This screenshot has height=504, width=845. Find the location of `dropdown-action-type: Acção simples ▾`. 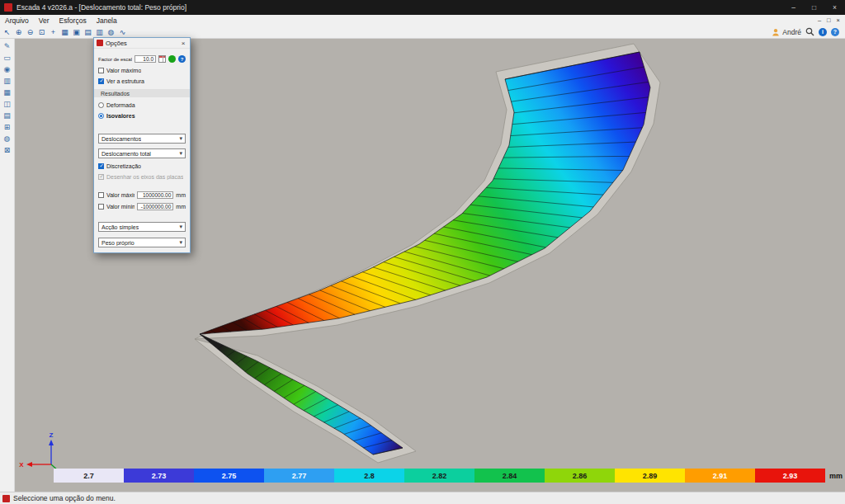

dropdown-action-type: Acção simples ▾ is located at coordinates (142, 227).